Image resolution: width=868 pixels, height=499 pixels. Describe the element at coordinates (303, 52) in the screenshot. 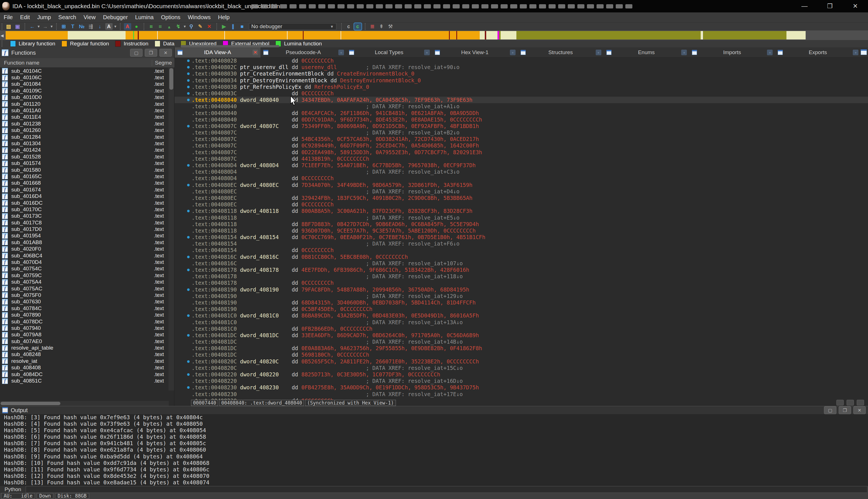

I see `tab-pseudocode-a: Pseudocode-A▫` at that location.